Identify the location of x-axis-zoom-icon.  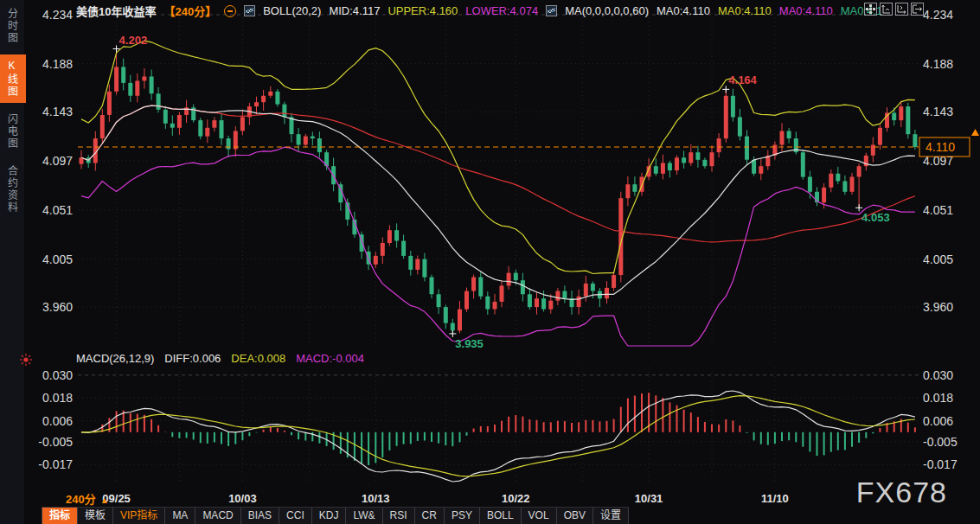
(901, 9).